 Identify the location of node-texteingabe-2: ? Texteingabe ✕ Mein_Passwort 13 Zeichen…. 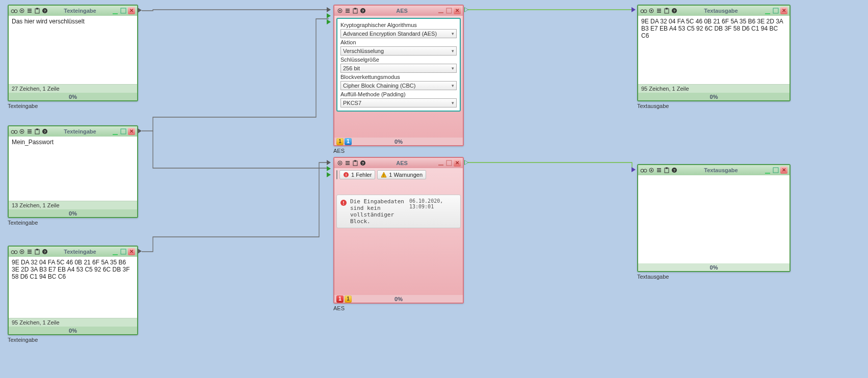
(73, 172).